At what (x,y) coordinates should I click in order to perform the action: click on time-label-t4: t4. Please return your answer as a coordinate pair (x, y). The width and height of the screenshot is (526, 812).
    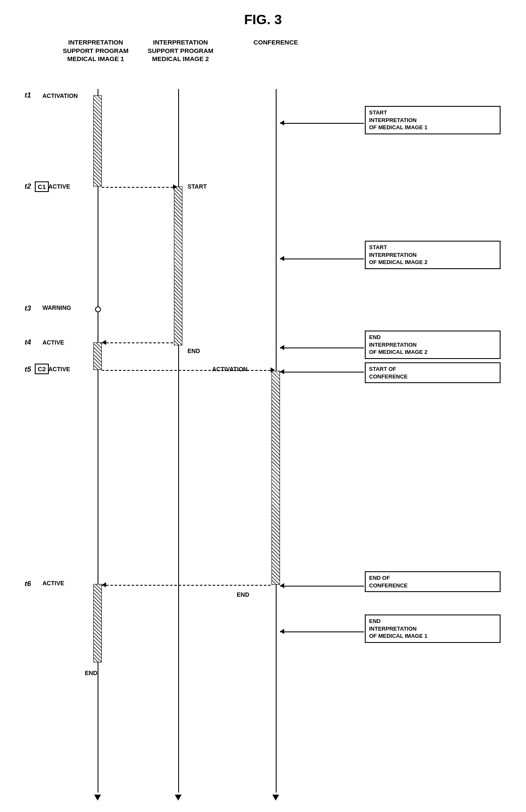
    Looking at the image, I should click on (28, 342).